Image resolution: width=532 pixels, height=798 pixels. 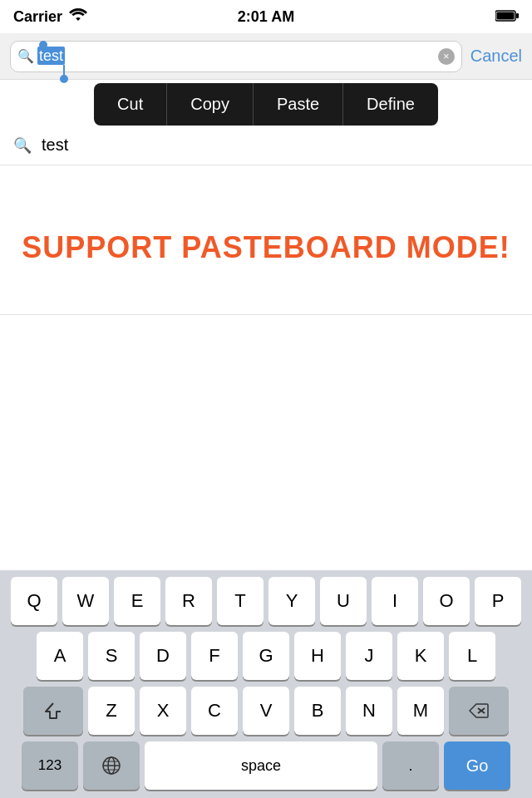 What do you see at coordinates (50, 17) in the screenshot?
I see `status-bar-left: Carrier` at bounding box center [50, 17].